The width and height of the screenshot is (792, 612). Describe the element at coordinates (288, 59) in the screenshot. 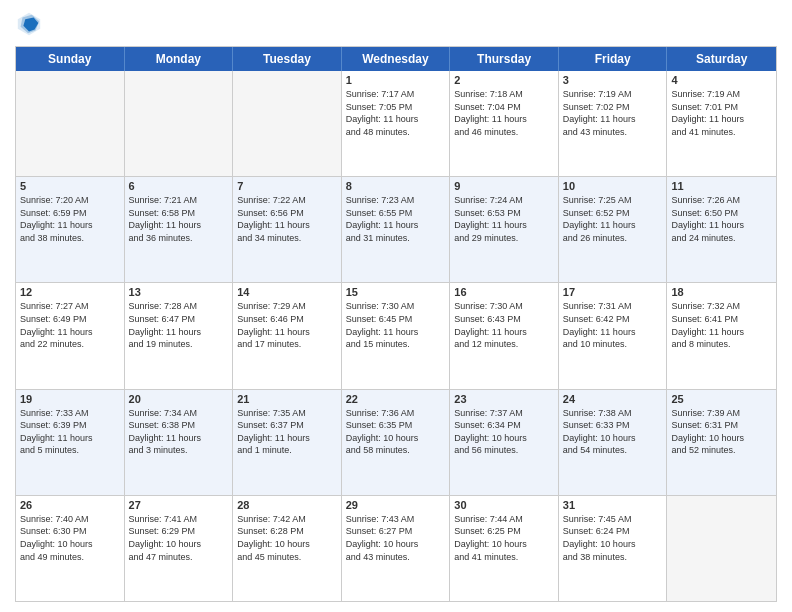

I see `header-cell-tuesday: Tuesday` at that location.